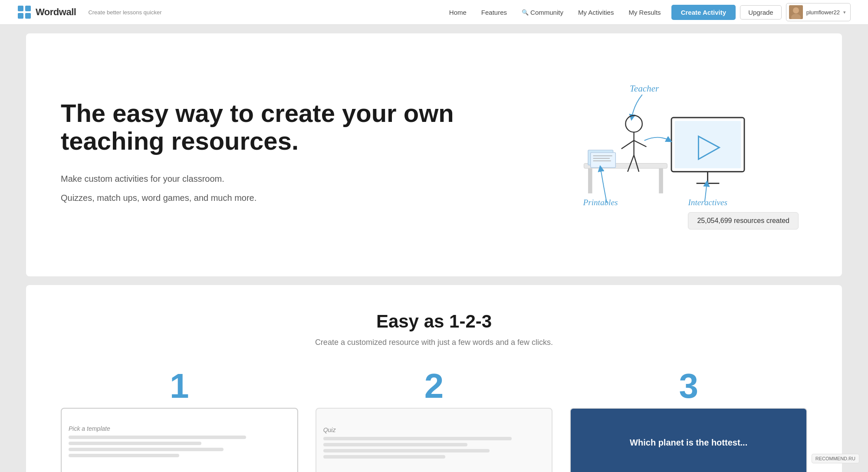 The image size is (868, 472). What do you see at coordinates (845, 12) in the screenshot?
I see `chevron-down-icon: ▾` at bounding box center [845, 12].